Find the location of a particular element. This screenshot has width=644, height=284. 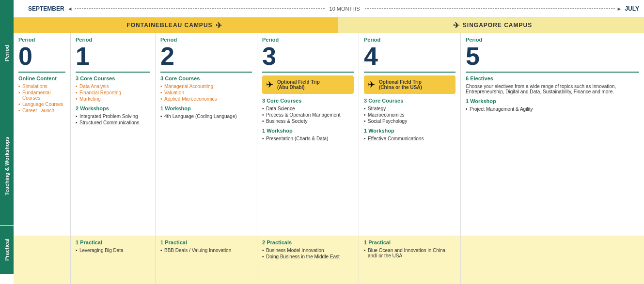

list-item: Marketing is located at coordinates (113, 99).